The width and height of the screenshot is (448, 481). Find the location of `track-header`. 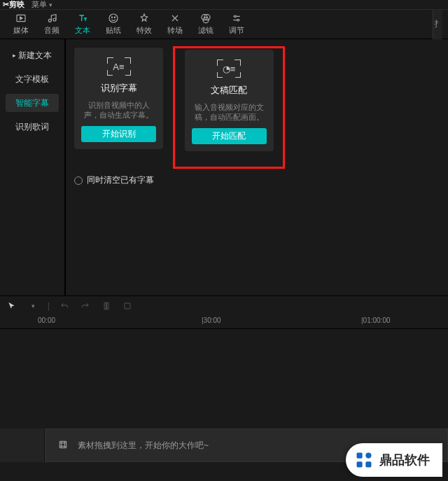

track-header is located at coordinates (22, 445).